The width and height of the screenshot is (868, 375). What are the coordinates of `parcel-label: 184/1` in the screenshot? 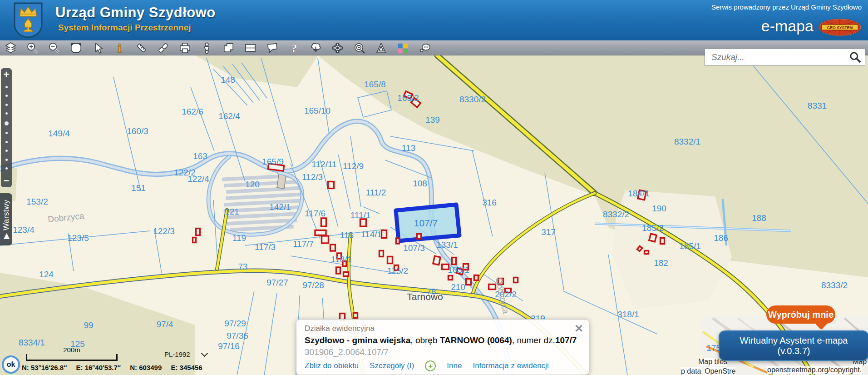 It's located at (639, 194).